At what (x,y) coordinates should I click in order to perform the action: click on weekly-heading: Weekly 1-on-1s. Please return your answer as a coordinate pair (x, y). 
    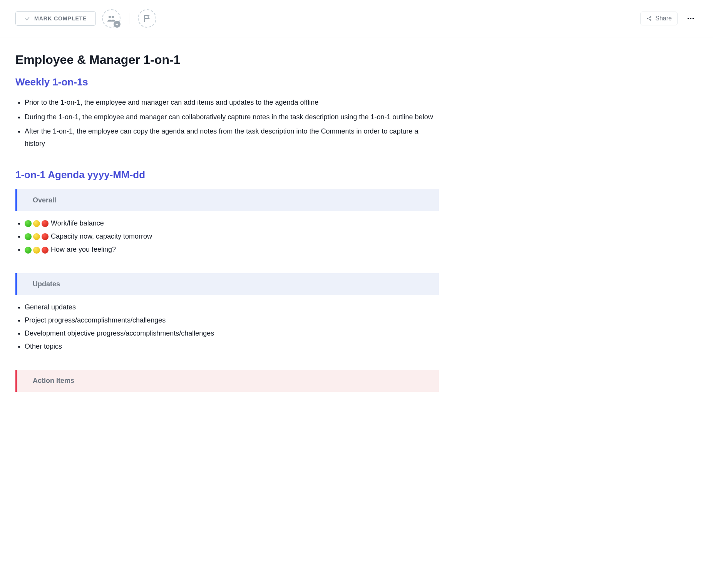
    Looking at the image, I should click on (227, 82).